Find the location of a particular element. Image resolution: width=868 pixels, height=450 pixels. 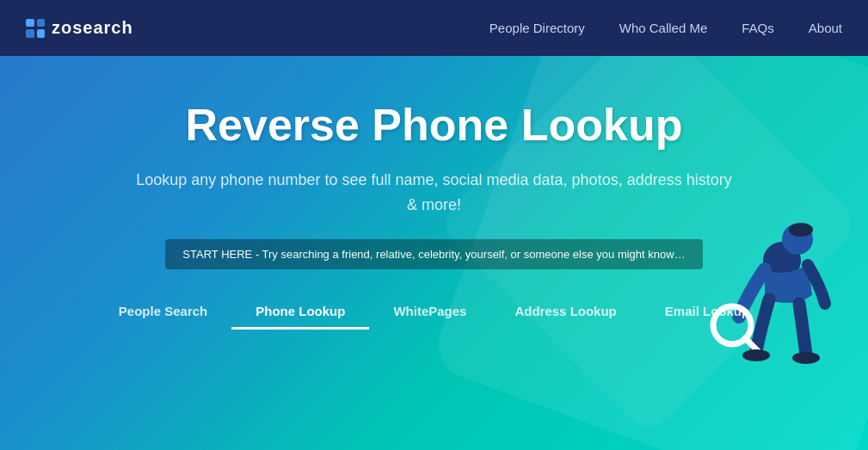

logo: zosearch is located at coordinates (79, 28).